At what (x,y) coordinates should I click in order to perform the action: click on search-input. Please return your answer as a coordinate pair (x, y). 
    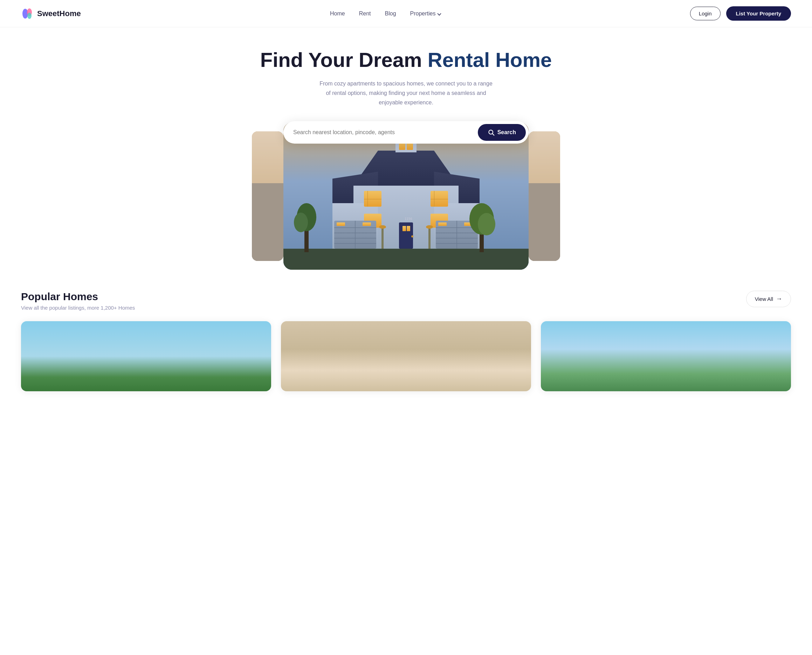
    Looking at the image, I should click on (386, 132).